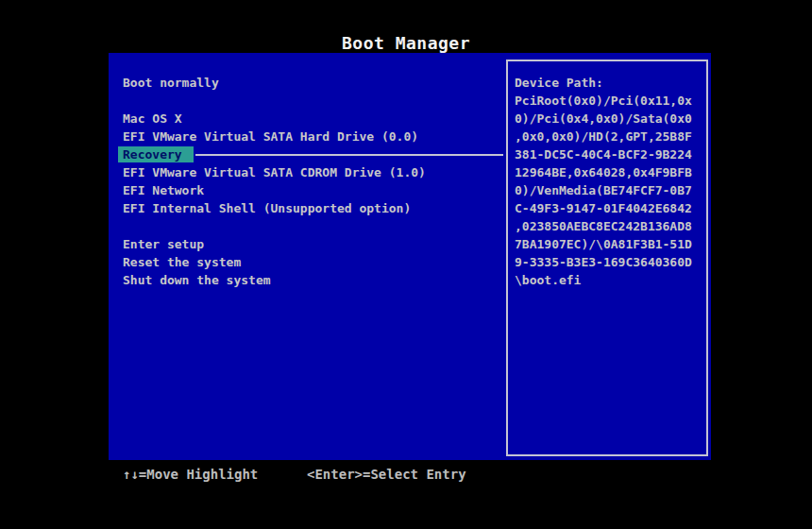  What do you see at coordinates (314, 263) in the screenshot?
I see `menu-item-reset-system: Reset the system` at bounding box center [314, 263].